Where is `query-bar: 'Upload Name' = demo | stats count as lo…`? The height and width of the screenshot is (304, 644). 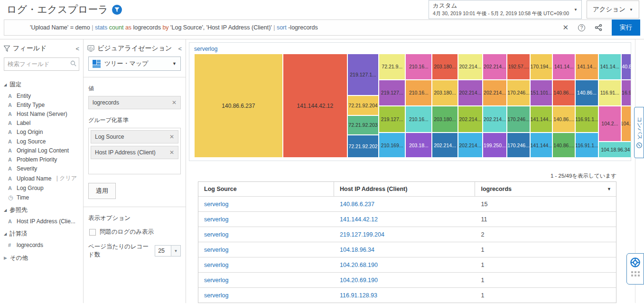
query-bar: 'Upload Name' = demo | stats count as lo… is located at coordinates (322, 28).